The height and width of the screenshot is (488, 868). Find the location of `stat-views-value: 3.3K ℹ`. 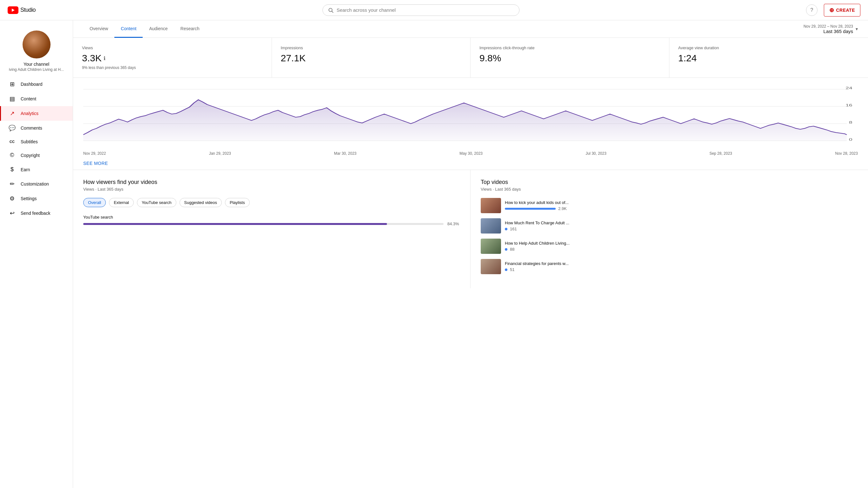

stat-views-value: 3.3K ℹ is located at coordinates (173, 58).